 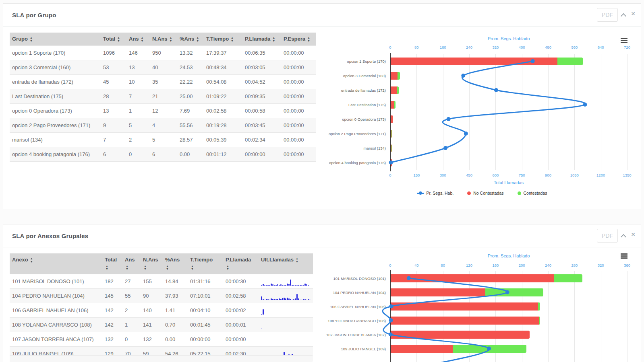 What do you see at coordinates (56, 264) in the screenshot?
I see `column-header-anexo: Anexo▲▼` at bounding box center [56, 264].